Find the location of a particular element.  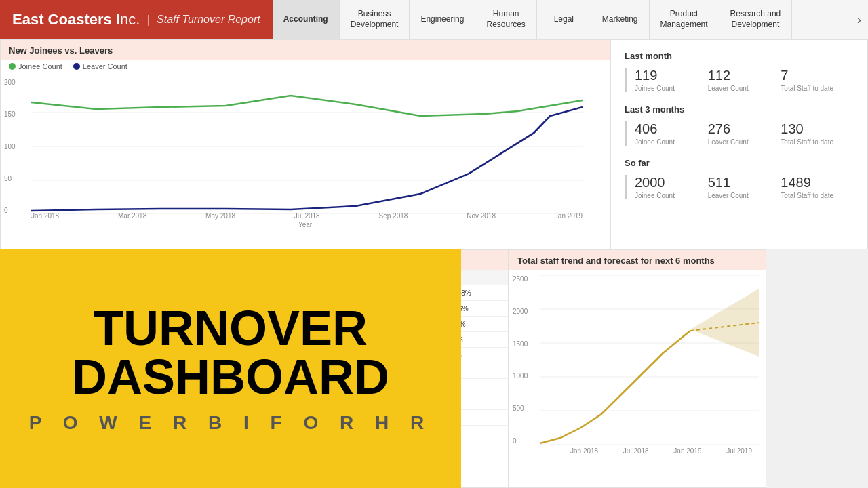

tab-research-development: Research andDevelopment is located at coordinates (756, 20).